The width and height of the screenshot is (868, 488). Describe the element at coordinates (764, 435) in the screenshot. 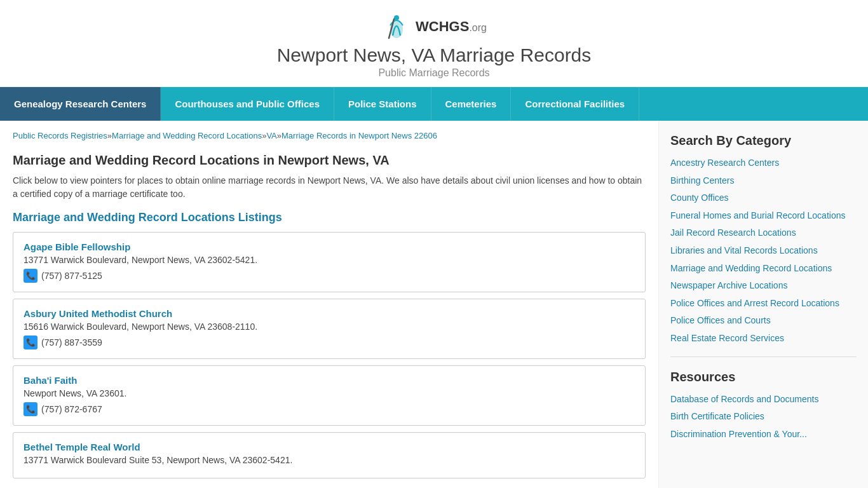

I see `sidebar-resource-2: Discrimination Prevention & Your...` at that location.